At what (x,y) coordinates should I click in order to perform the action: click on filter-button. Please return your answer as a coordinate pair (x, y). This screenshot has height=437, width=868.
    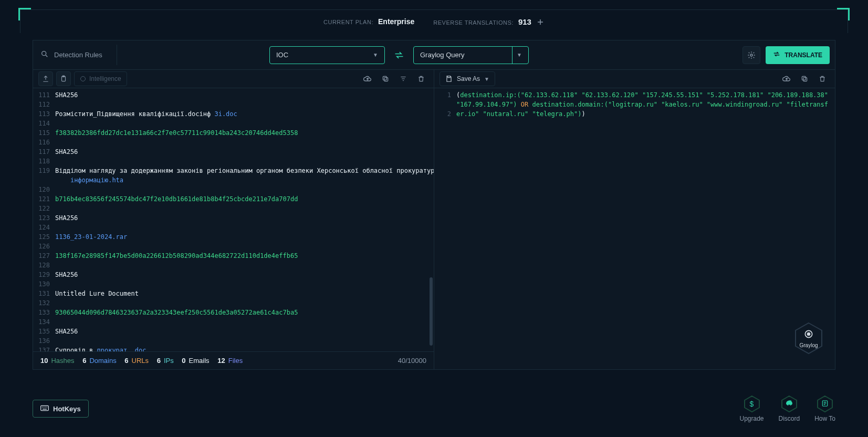
    Looking at the image, I should click on (403, 79).